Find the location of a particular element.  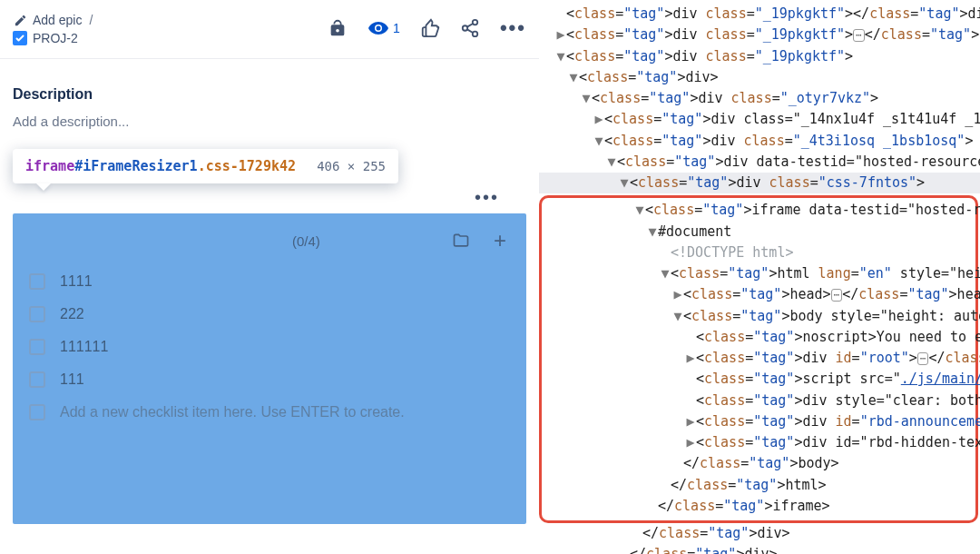

dom-node: ▼<class="tag">iframe data-testid="hosted… is located at coordinates (759, 211).